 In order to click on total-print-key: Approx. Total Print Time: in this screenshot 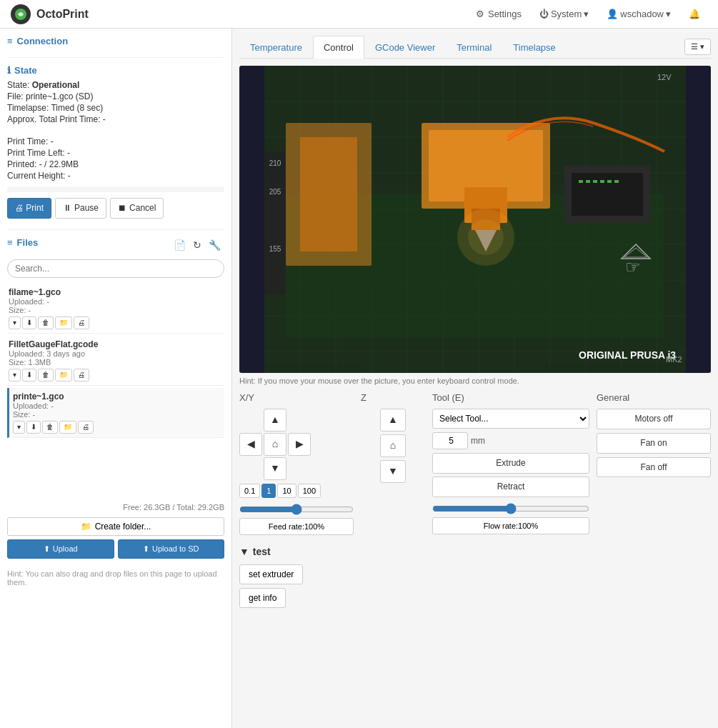, I will do `click(54, 119)`.